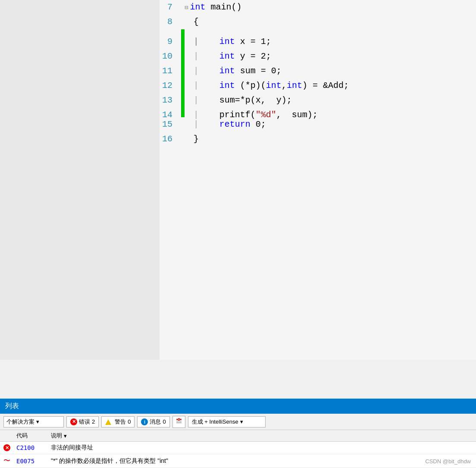  I want to click on message-label: 消息, so click(155, 422).